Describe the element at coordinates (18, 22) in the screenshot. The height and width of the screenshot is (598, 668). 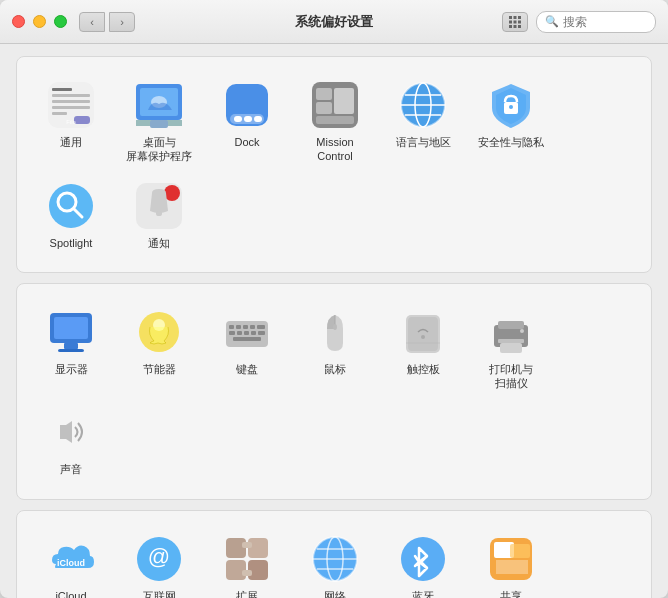
I see `close-button` at that location.